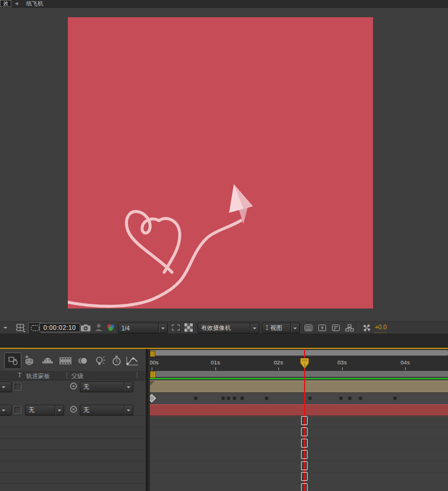 The image size is (448, 491). Describe the element at coordinates (59, 328) in the screenshot. I see `current-time-field: 0:00:02:10` at that location.